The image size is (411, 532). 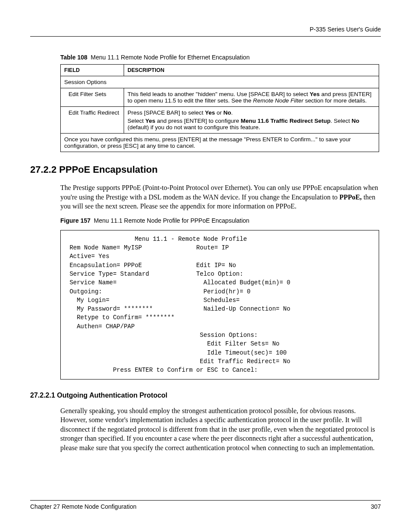 What do you see at coordinates (176, 353) in the screenshot?
I see `terminal-line: Idle Timeout(sec)= 100` at bounding box center [176, 353].